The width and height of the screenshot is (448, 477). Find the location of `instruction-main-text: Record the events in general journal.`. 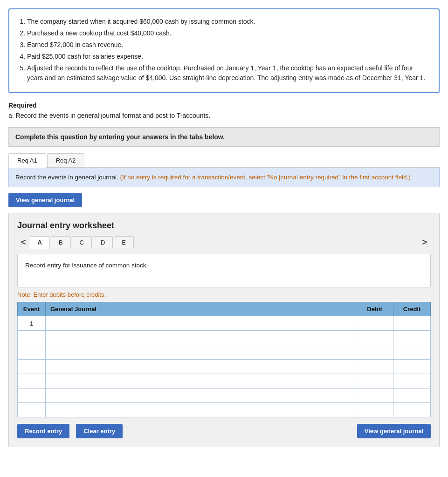

instruction-main-text: Record the events in general journal. is located at coordinates (67, 177).